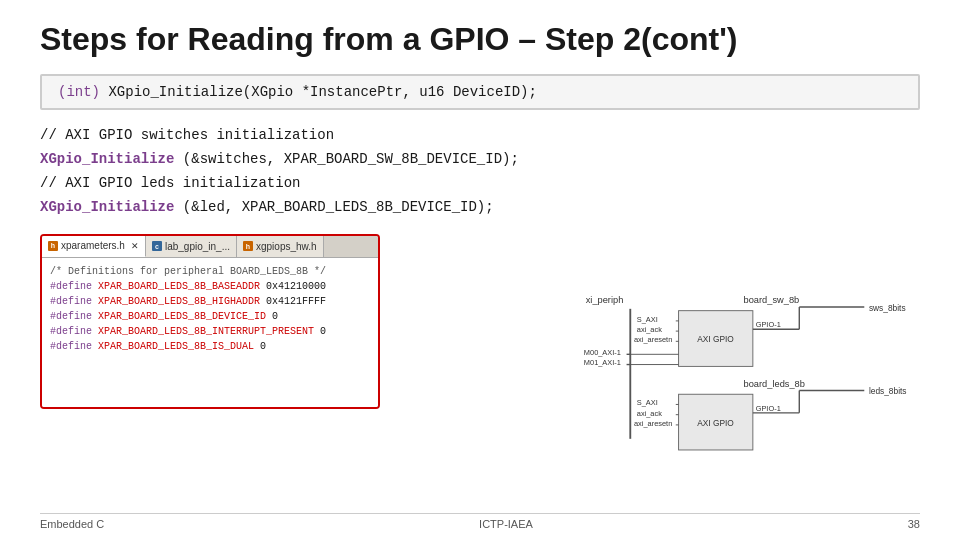 The image size is (960, 540). I want to click on svg-text: leds_8bits, so click(888, 391).